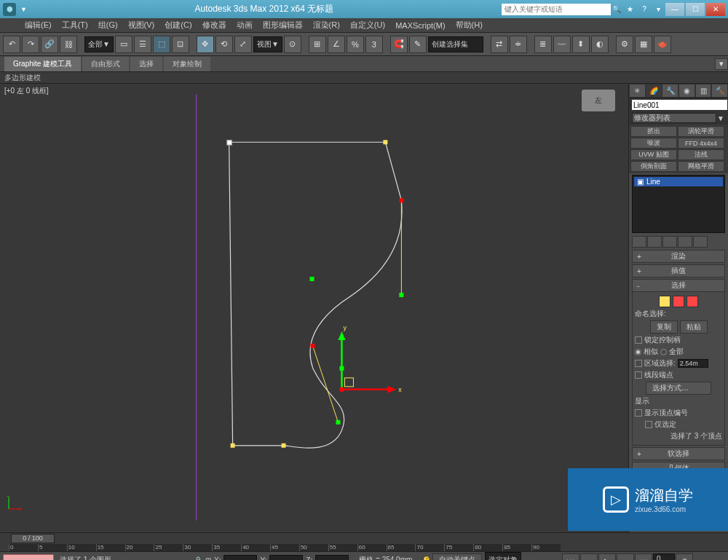 This screenshot has width=728, height=560. I want to click on close-button: ✕, so click(716, 9).